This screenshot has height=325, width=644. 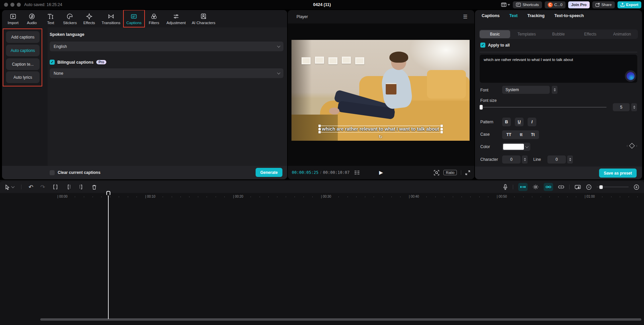 I want to click on tab-captions: Captions, so click(x=134, y=19).